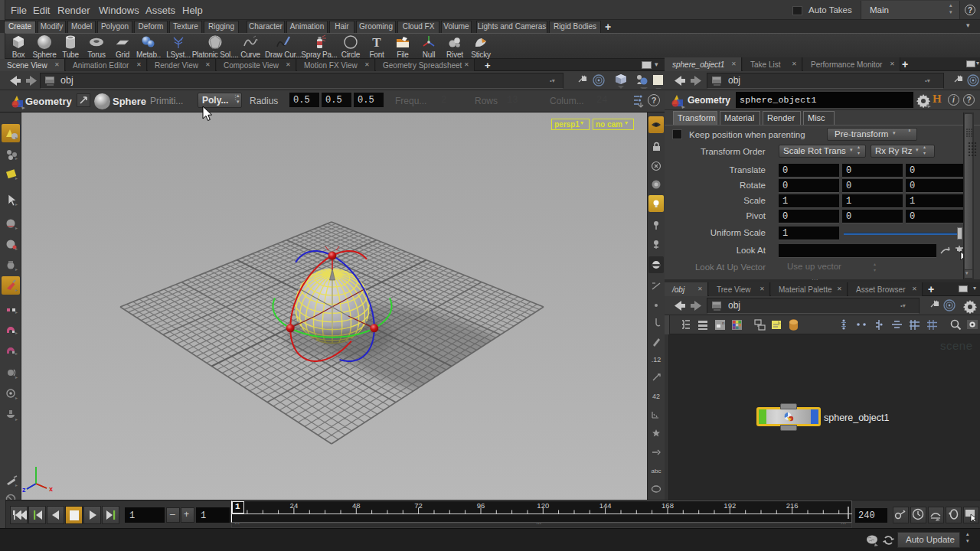  What do you see at coordinates (51, 489) in the screenshot?
I see `svg-text: x` at bounding box center [51, 489].